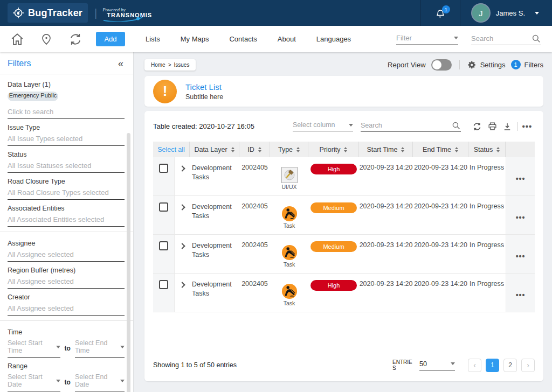 The image size is (552, 392). I want to click on showing-entries-label: Showing 1 to 5 of 50 entries, so click(195, 365).